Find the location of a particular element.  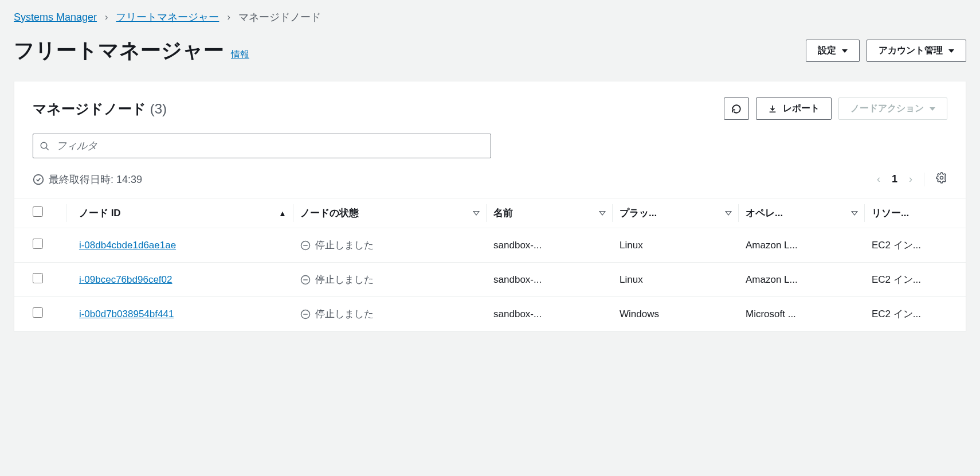

account-management-button: アカウント管理 is located at coordinates (916, 50).